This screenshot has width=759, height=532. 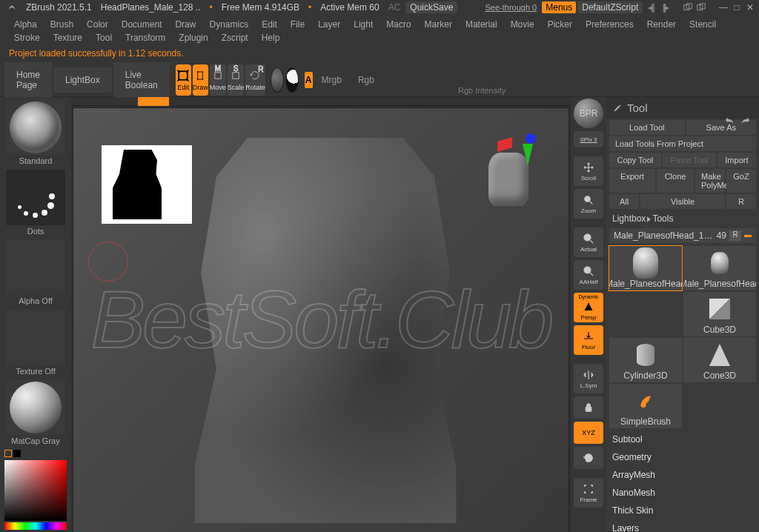 What do you see at coordinates (560, 24) in the screenshot?
I see `menu-picker: Picker` at bounding box center [560, 24].